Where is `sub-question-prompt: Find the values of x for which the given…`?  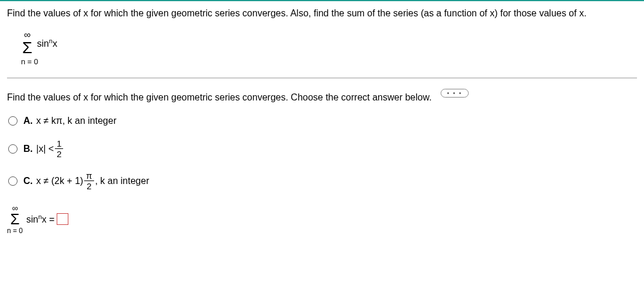
sub-question-prompt: Find the values of x for which the given… is located at coordinates (322, 98).